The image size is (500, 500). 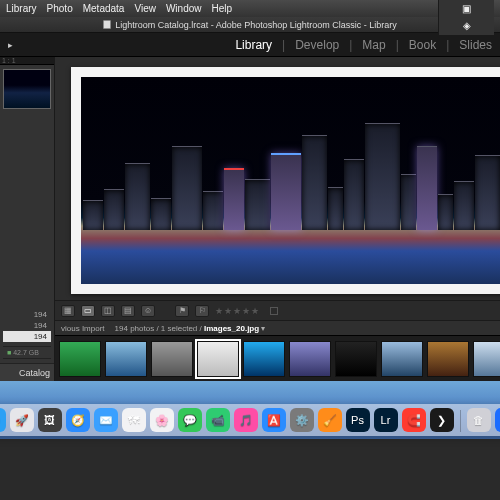 What do you see at coordinates (302, 420) in the screenshot?
I see `dock-settings-icon: ⚙️` at bounding box center [302, 420].